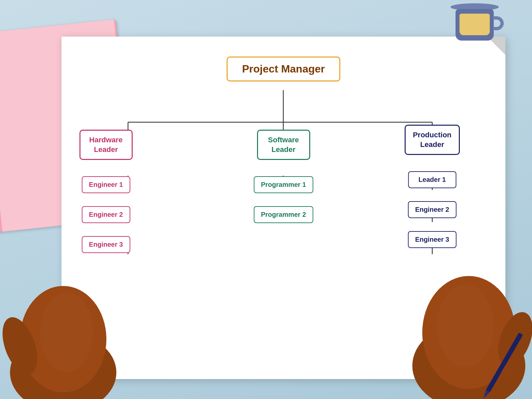  What do you see at coordinates (284, 214) in the screenshot?
I see `sw-programmer2-label: Programmer 2` at bounding box center [284, 214].